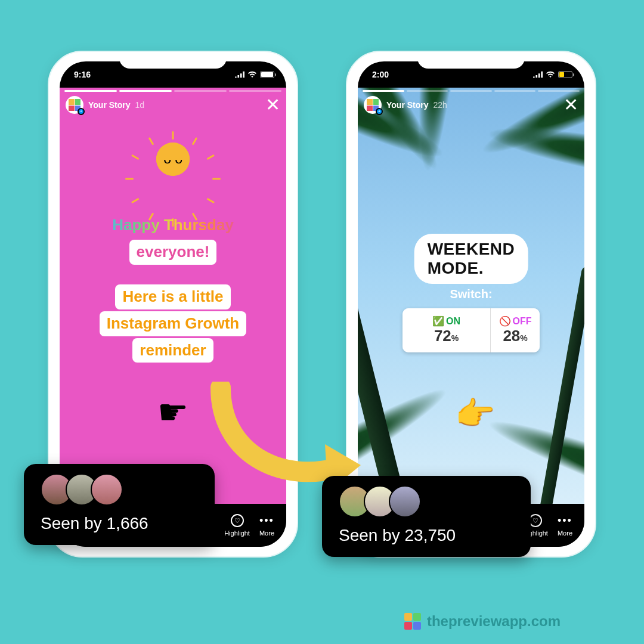 The height and width of the screenshot is (644, 644). I want to click on check-icon: ✅, so click(438, 321).